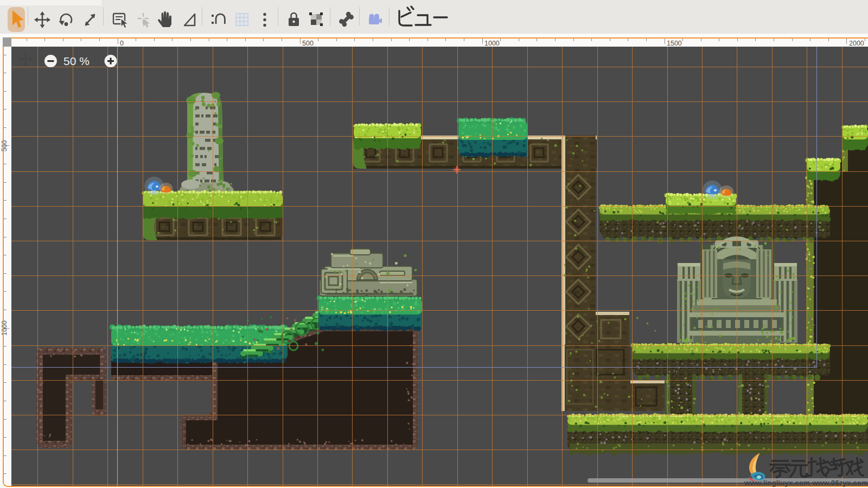 The image size is (868, 488). What do you see at coordinates (76, 61) in the screenshot?
I see `svg-text: 50 %` at bounding box center [76, 61].